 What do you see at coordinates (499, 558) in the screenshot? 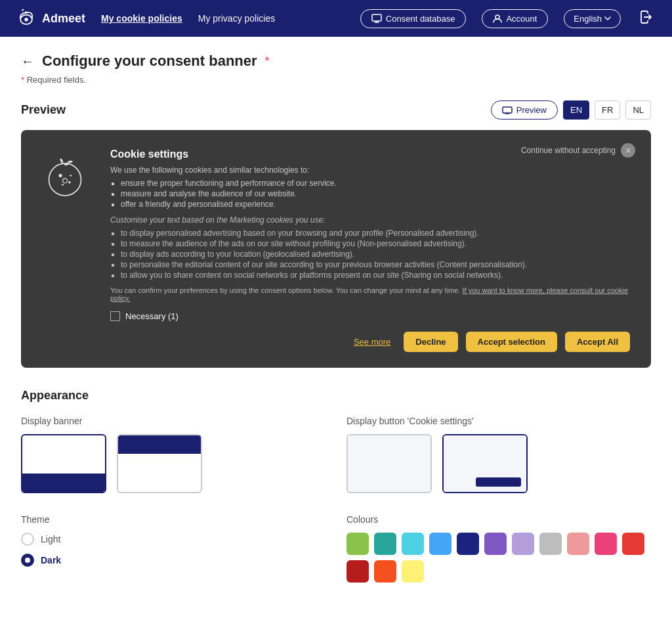
I see `colours-grid` at bounding box center [499, 558].